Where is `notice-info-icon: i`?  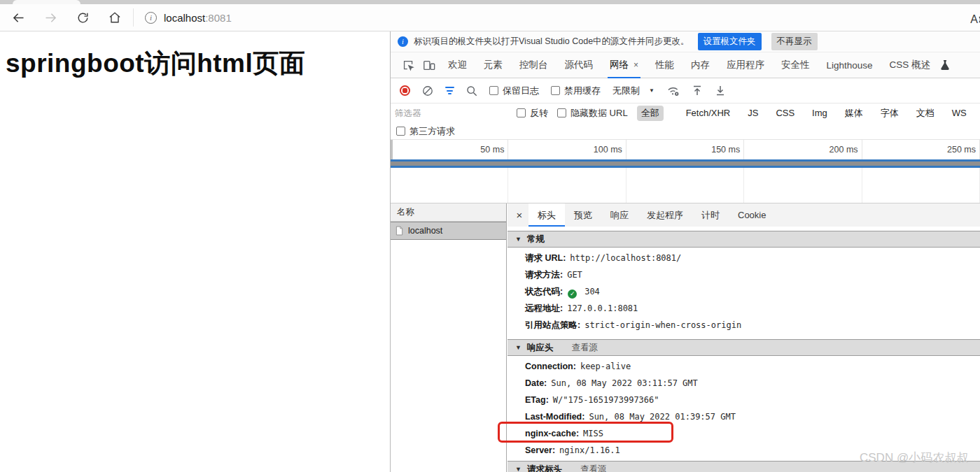
notice-info-icon: i is located at coordinates (403, 42).